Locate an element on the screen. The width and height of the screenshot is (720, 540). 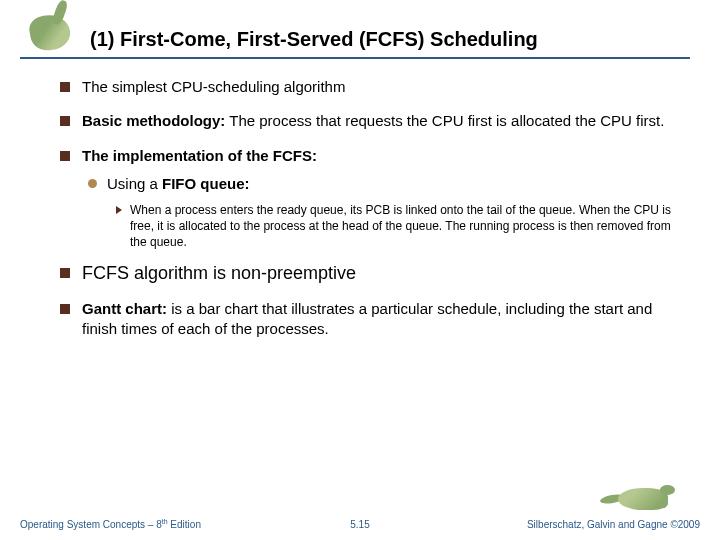
subsub-bullet-item: When a process enters the ready queue, i… is located at coordinates (398, 226).